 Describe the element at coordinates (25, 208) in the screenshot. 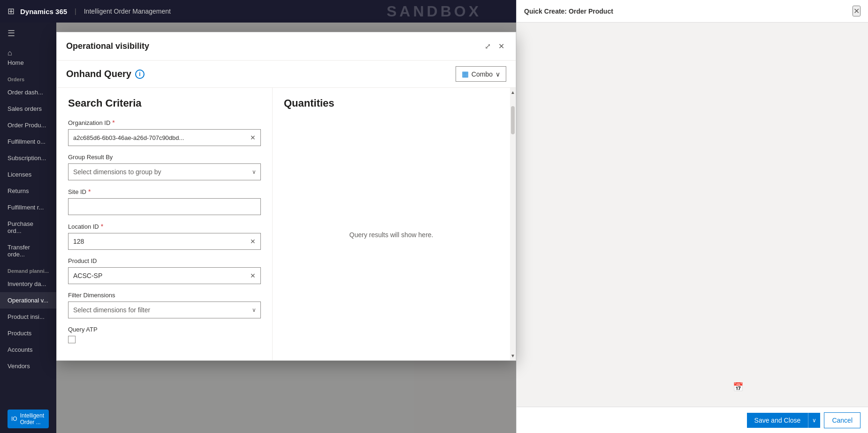

I see `sidebar-fulfillment-r-label: Fulfillment r...` at that location.